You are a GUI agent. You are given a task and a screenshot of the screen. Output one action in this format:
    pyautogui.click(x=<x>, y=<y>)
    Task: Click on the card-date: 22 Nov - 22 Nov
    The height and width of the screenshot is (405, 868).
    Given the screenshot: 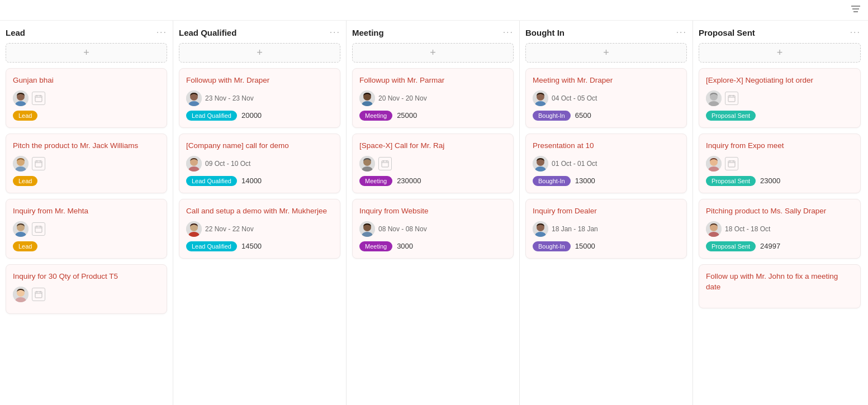 What is the action you would take?
    pyautogui.click(x=229, y=229)
    